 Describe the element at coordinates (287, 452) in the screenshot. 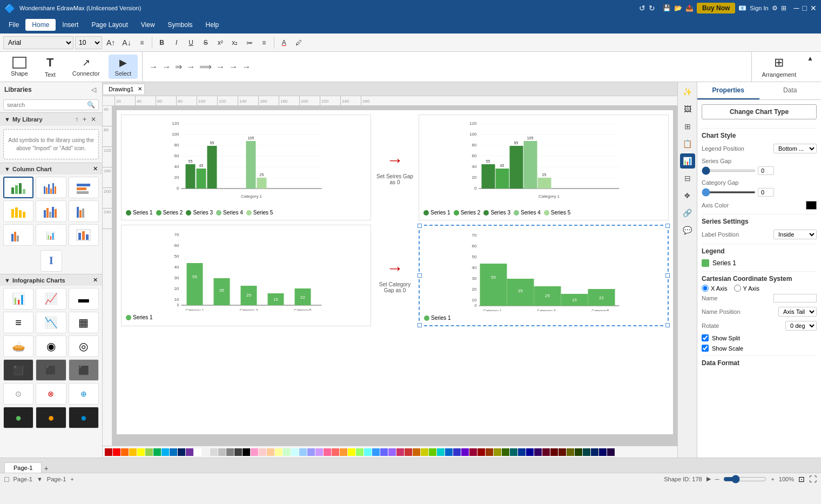

I see `color-swatch-#ccffcc` at that location.